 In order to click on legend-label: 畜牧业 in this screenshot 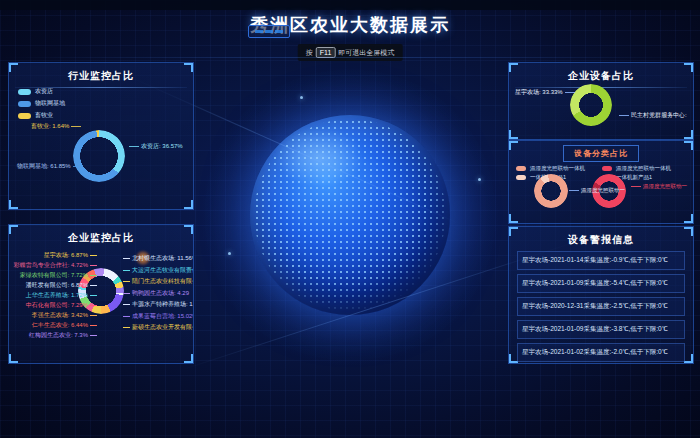, I will do `click(44, 116)`.